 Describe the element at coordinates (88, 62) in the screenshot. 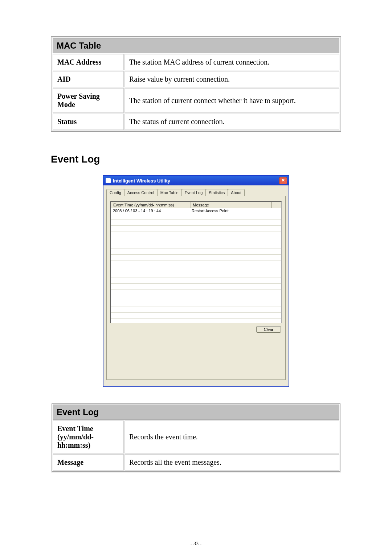

I see `row-label: MAC Address` at that location.